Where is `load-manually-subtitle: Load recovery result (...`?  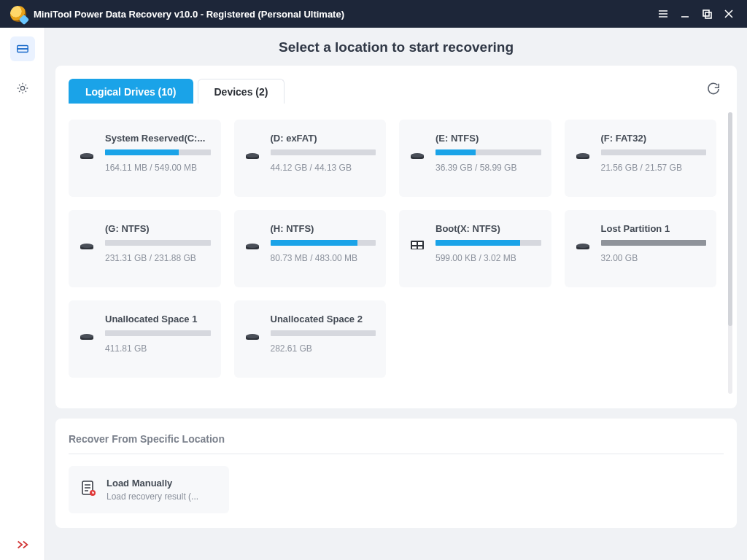 load-manually-subtitle: Load recovery result (... is located at coordinates (152, 497).